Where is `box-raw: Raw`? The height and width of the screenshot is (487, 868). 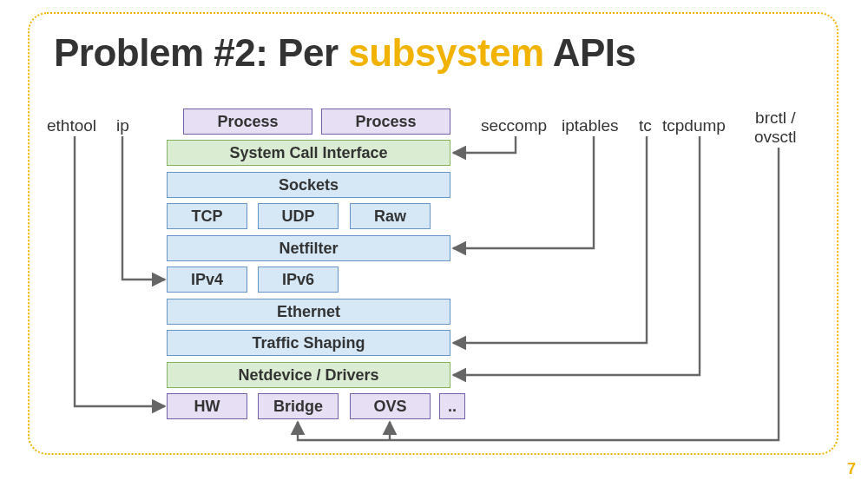
box-raw: Raw is located at coordinates (391, 216).